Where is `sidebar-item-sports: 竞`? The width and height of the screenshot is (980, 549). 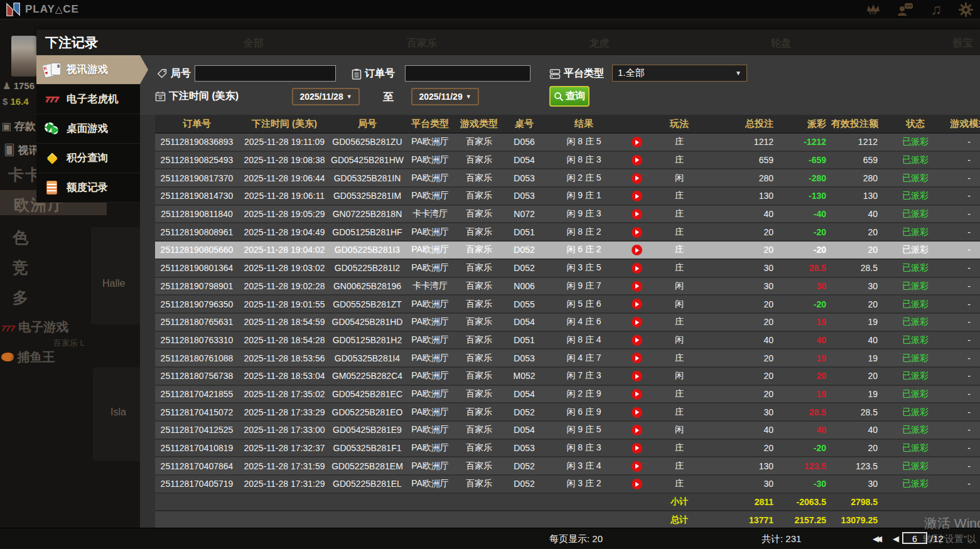 sidebar-item-sports: 竞 is located at coordinates (21, 267).